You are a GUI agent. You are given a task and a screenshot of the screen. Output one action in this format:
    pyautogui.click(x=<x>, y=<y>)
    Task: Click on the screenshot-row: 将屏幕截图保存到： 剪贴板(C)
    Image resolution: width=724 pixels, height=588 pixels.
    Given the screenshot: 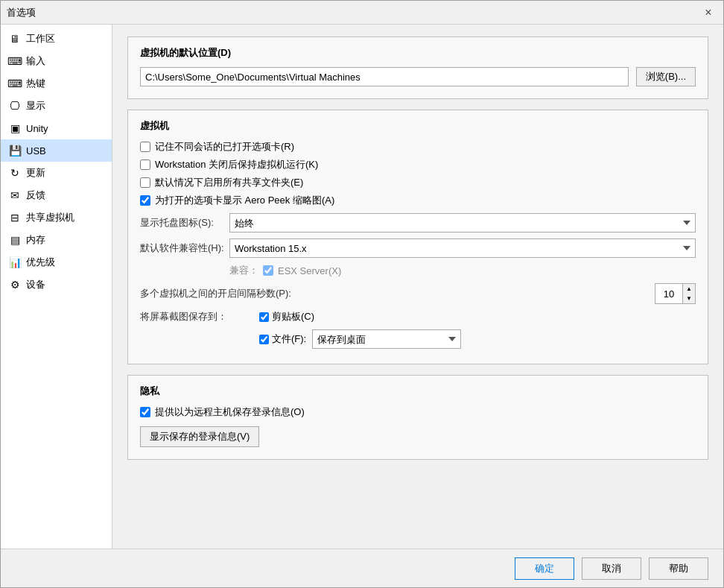 What is the action you would take?
    pyautogui.click(x=418, y=317)
    